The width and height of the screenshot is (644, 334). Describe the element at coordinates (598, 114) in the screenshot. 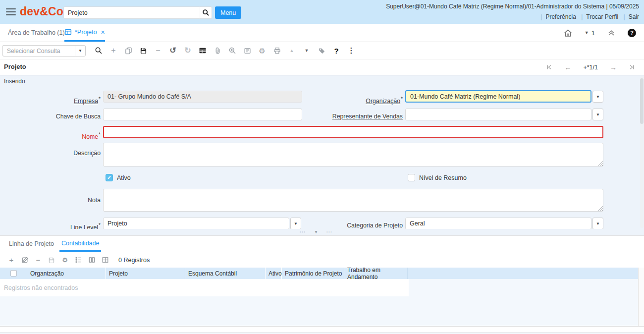

I see `rep-dropdown-button: ▼` at that location.